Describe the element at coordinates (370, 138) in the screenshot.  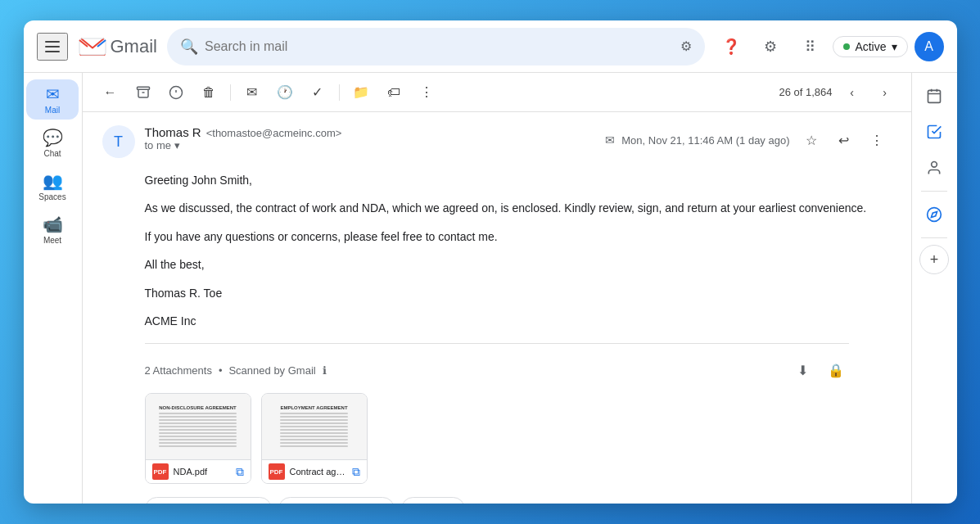
I see `email-meta: Thomas R <thomastoe@acmeinc.com> to me ▾` at that location.